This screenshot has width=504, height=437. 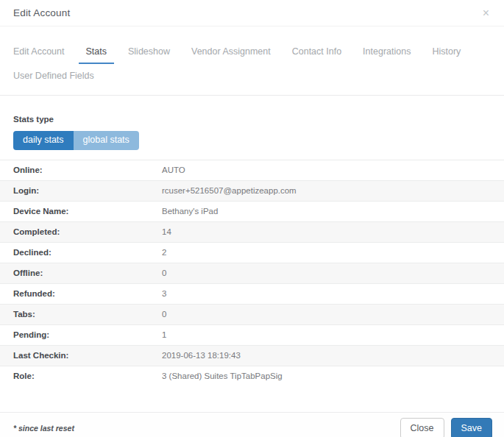 I want to click on row-label: Completed:, so click(x=88, y=232).